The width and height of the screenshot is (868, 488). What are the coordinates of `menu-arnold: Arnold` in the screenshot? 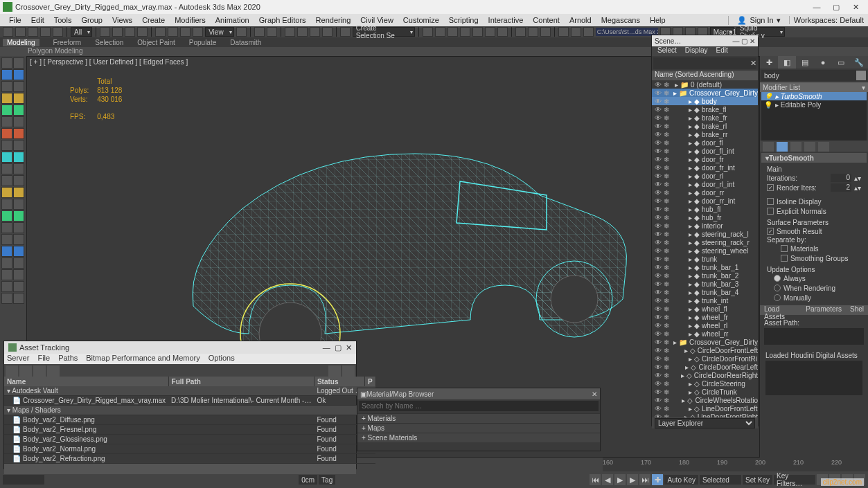 It's located at (581, 20).